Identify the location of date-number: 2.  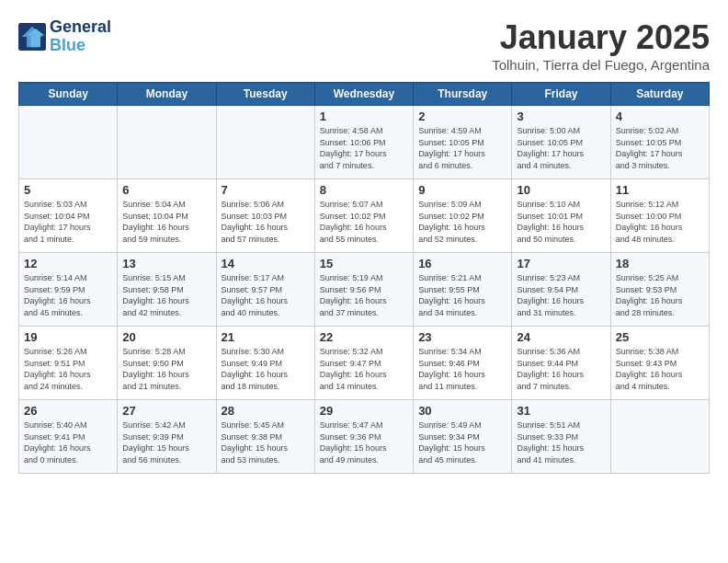
(462, 116).